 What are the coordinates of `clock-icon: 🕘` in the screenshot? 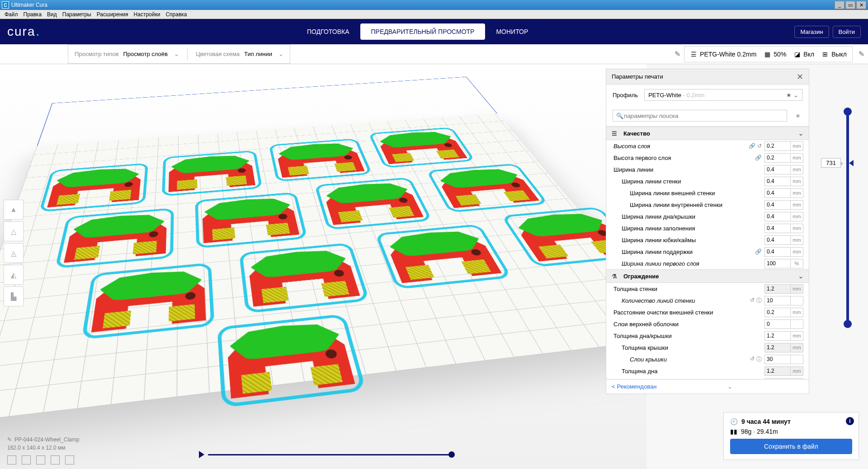 It's located at (734, 422).